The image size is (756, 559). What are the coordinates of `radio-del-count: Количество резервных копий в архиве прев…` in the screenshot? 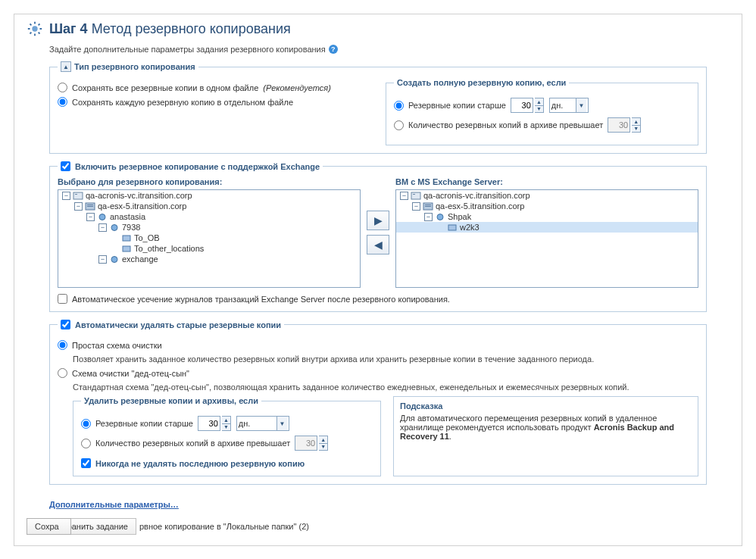 It's located at (227, 443).